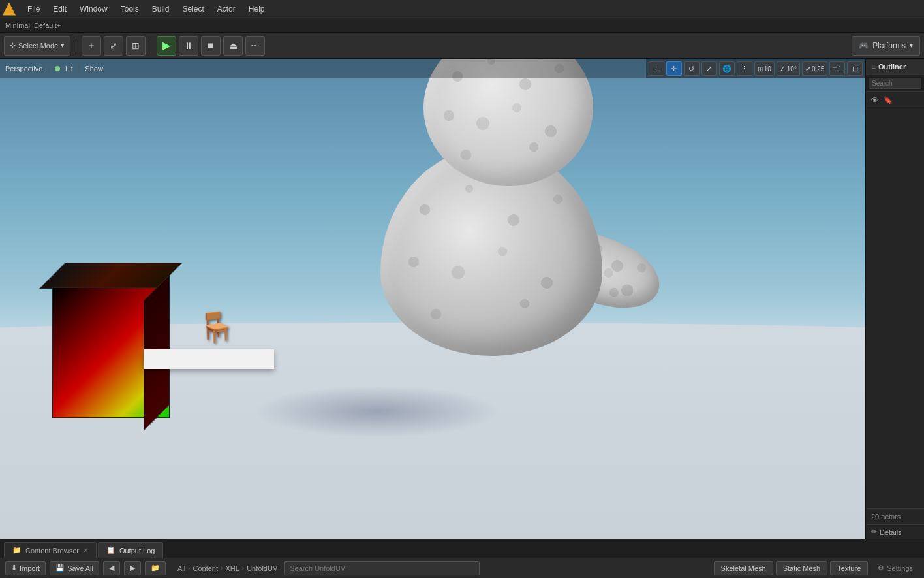 This screenshot has width=924, height=578. Describe the element at coordinates (211, 46) in the screenshot. I see `stop-icon: ⏹` at that location.